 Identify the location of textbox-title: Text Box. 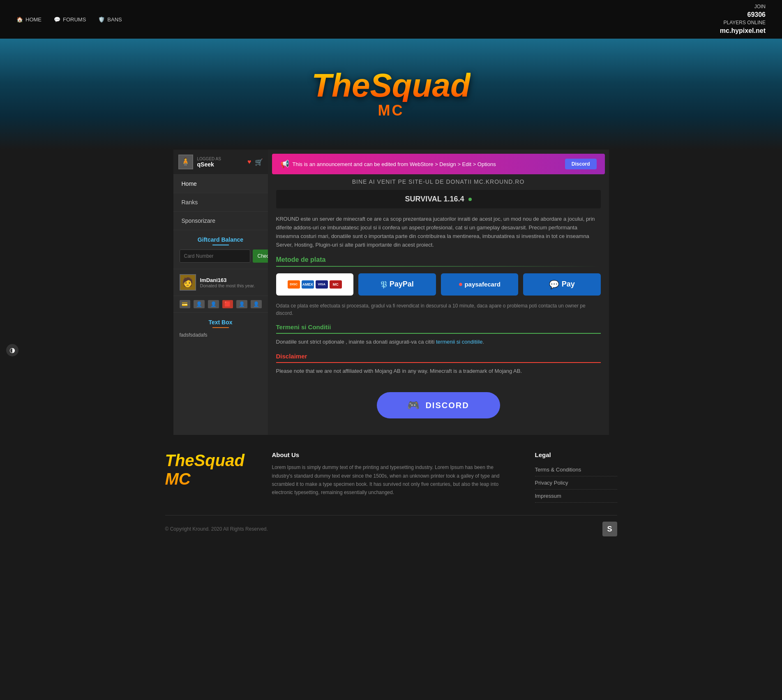
(221, 322).